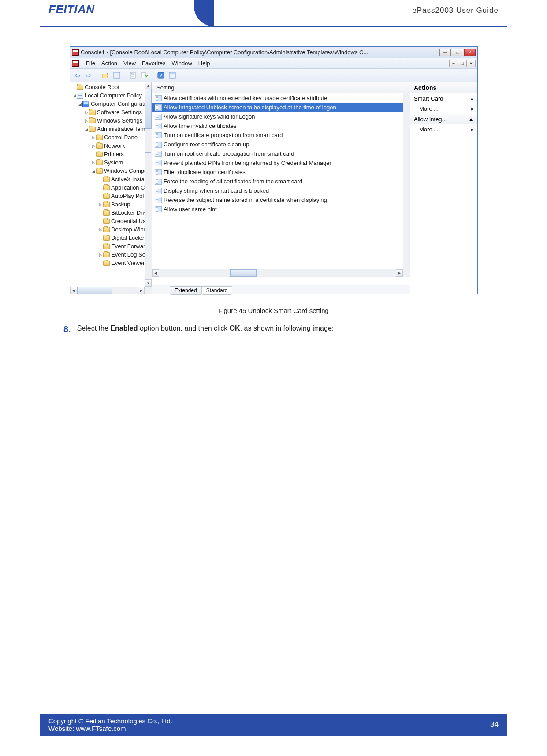 Image resolution: width=547 pixels, height=756 pixels. Describe the element at coordinates (111, 112) in the screenshot. I see `tree-node-software-settings: ▷Software Settings` at that location.